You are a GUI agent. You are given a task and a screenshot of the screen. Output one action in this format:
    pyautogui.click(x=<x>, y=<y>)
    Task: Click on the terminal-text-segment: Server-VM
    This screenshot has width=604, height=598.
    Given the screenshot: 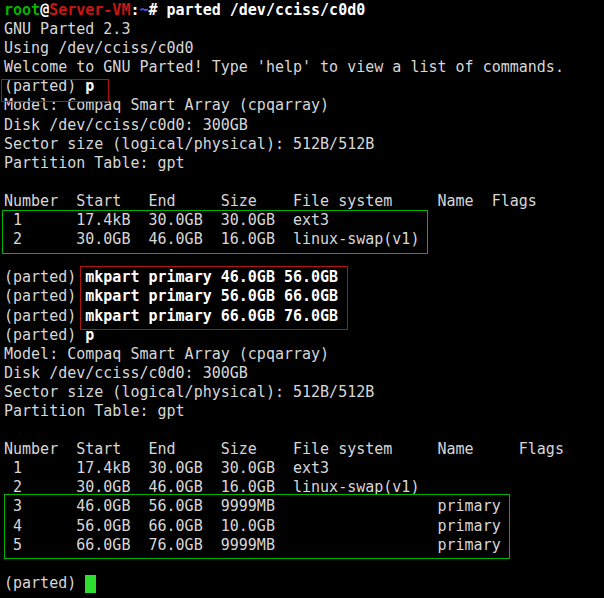 What is the action you would take?
    pyautogui.click(x=90, y=10)
    